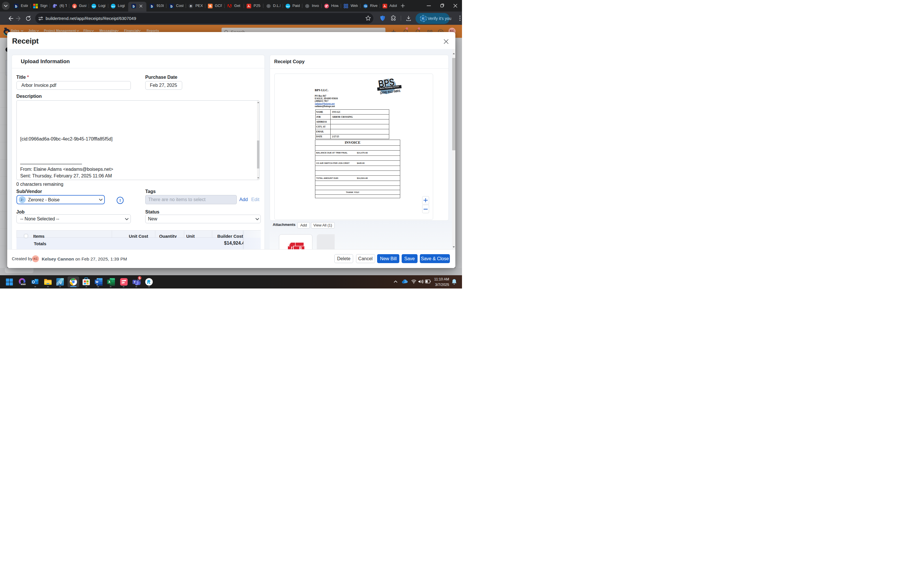 The height and width of the screenshot is (577, 924). What do you see at coordinates (97, 282) in the screenshot?
I see `svg-text: W` at bounding box center [97, 282].